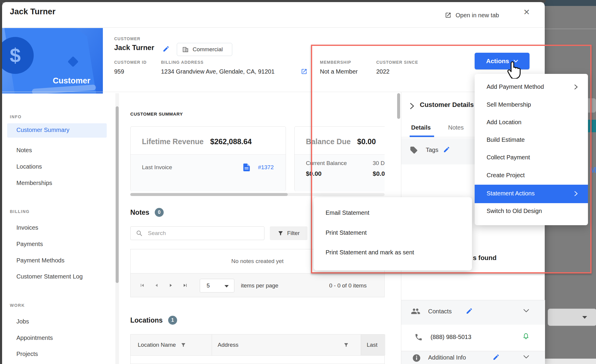  I want to click on contacts-icon, so click(416, 311).